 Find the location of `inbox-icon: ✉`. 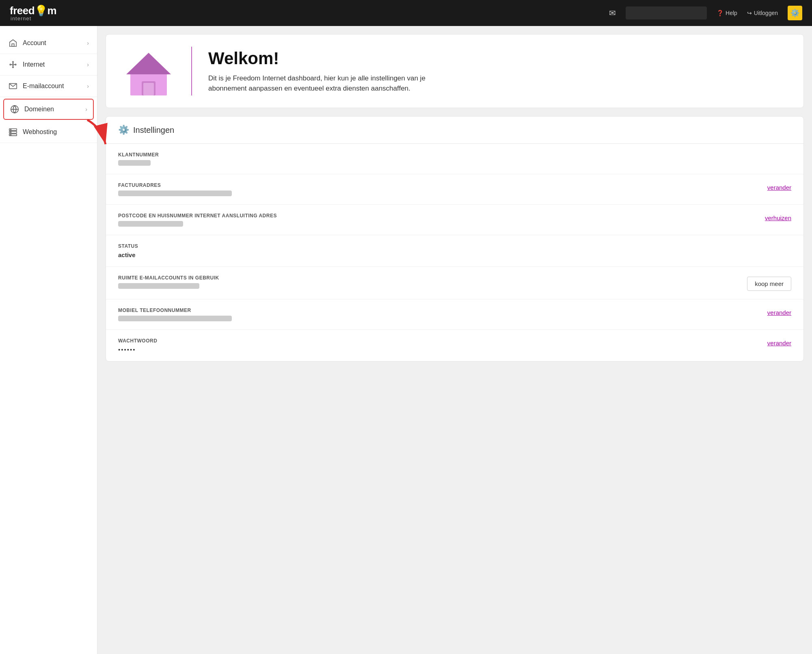

inbox-icon: ✉ is located at coordinates (612, 13).